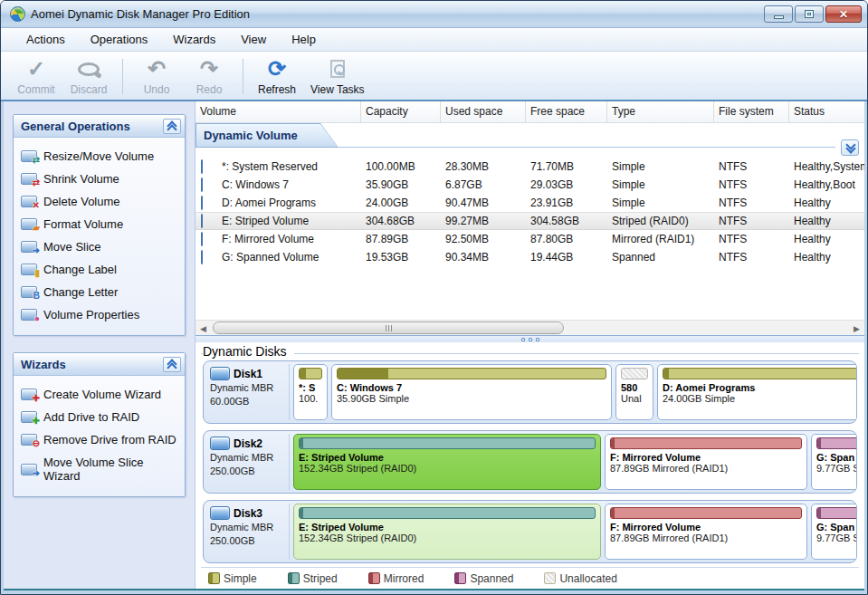  What do you see at coordinates (661, 112) in the screenshot?
I see `column-header-type: Type` at bounding box center [661, 112].